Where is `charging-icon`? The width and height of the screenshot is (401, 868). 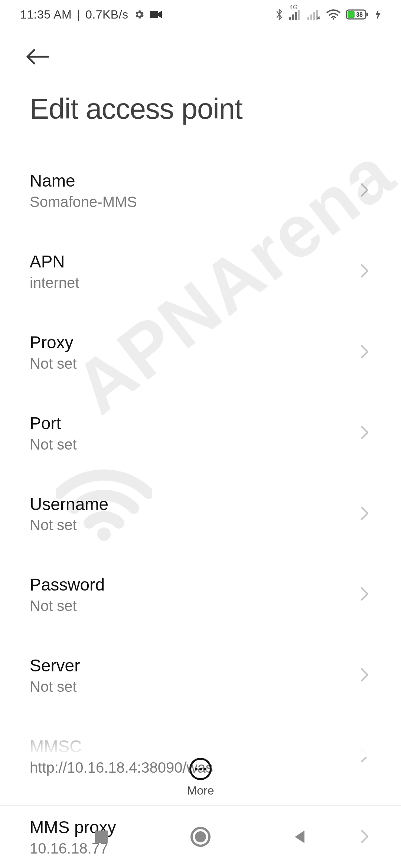 charging-icon is located at coordinates (378, 14).